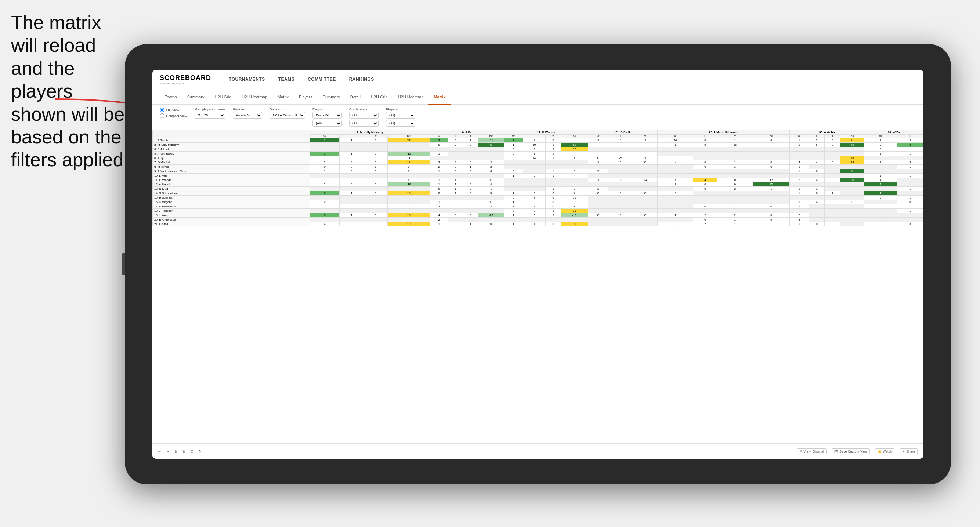  Describe the element at coordinates (327, 110) in the screenshot. I see `region-label: Region` at that location.